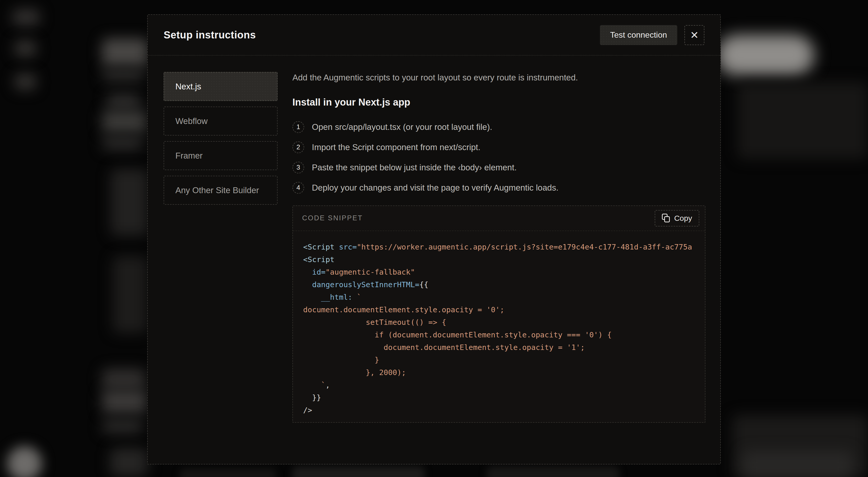 This screenshot has height=477, width=868. I want to click on code-snippet-header: CODE SNIPPET Copy, so click(499, 218).